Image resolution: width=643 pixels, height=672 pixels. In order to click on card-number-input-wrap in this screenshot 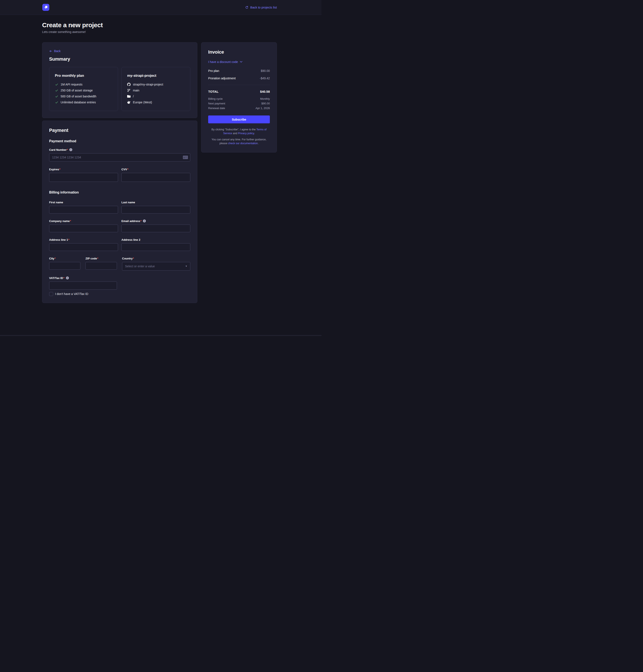, I will do `click(120, 157)`.